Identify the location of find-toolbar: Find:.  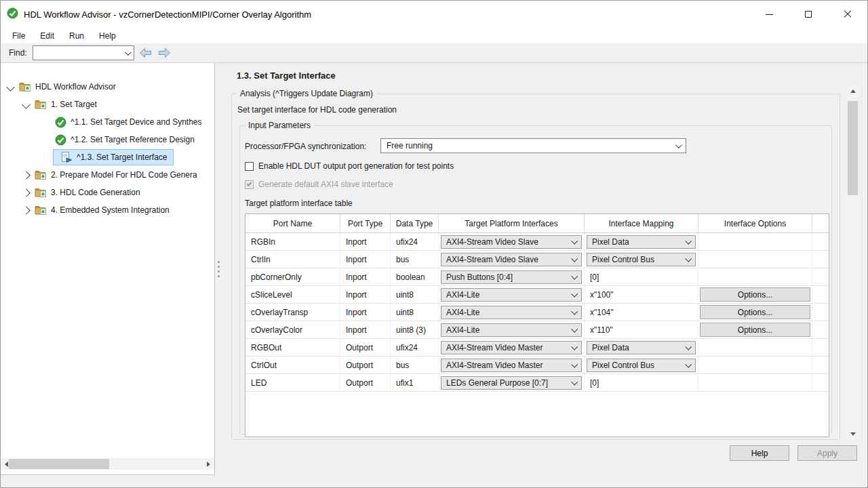
(434, 53).